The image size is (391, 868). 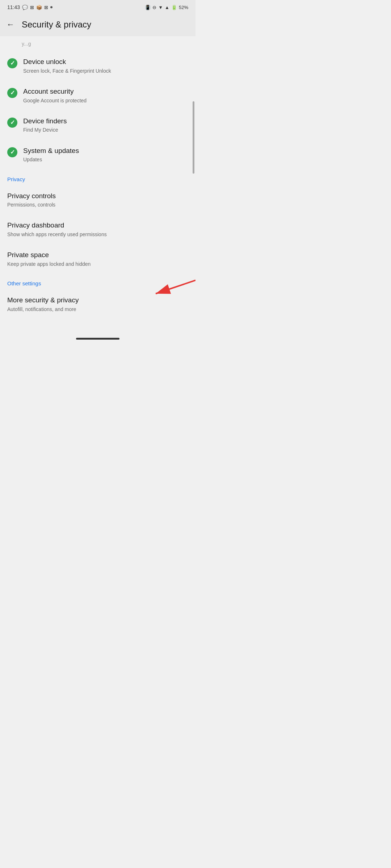 I want to click on status-left: 11:43 💬 ⊠ 📦 ⊠, so click(x=30, y=7).